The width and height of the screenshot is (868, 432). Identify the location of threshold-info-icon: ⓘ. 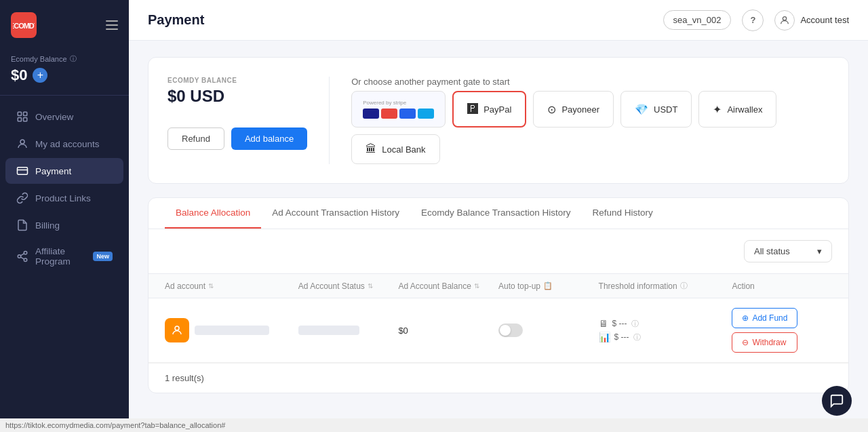
(684, 286).